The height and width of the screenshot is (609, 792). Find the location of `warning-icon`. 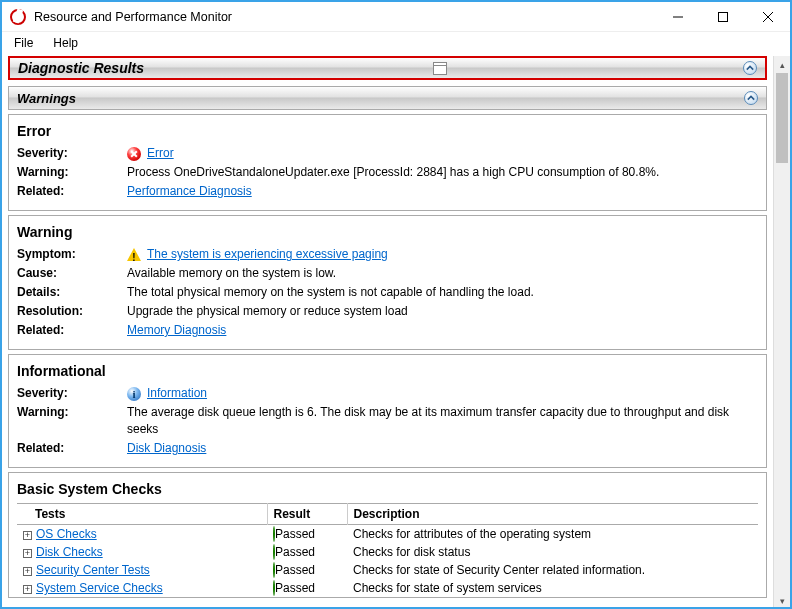

warning-icon is located at coordinates (134, 254).